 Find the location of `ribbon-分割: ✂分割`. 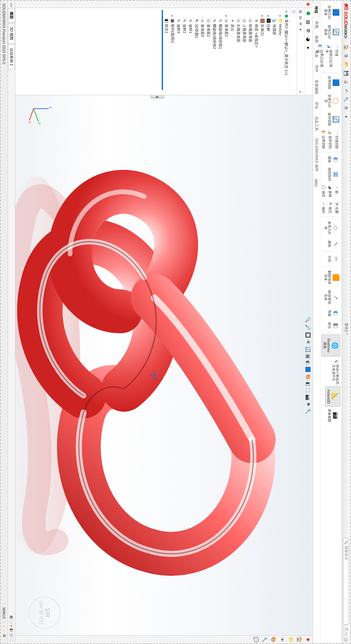

ribbon-分割: ✂分割 is located at coordinates (334, 259).